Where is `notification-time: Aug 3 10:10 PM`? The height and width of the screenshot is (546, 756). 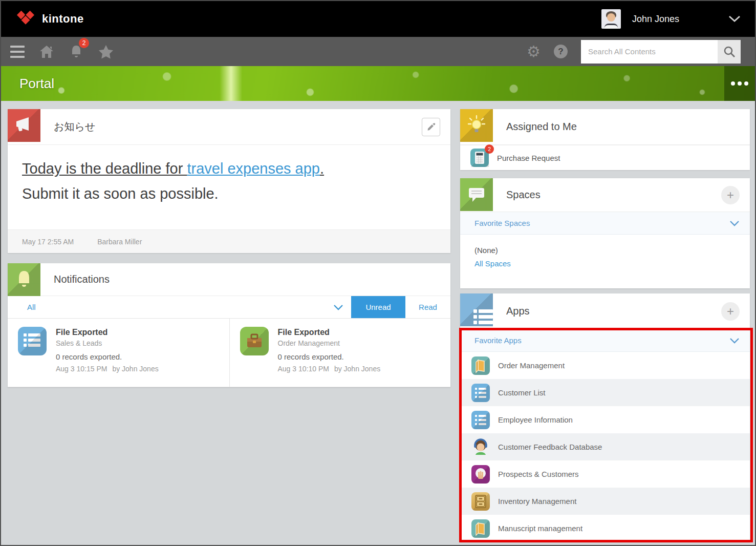 notification-time: Aug 3 10:10 PM is located at coordinates (304, 369).